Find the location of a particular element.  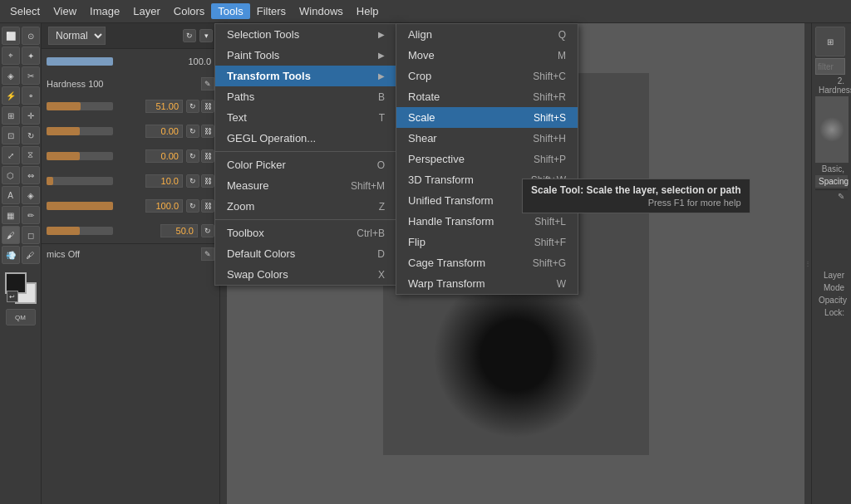

dd-paint-tools: Paint Tools ▶ is located at coordinates (306, 55).